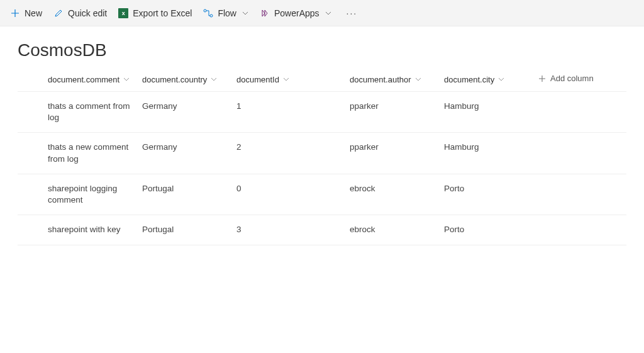 The height and width of the screenshot is (353, 644). I want to click on flow-label: Flow, so click(227, 13).